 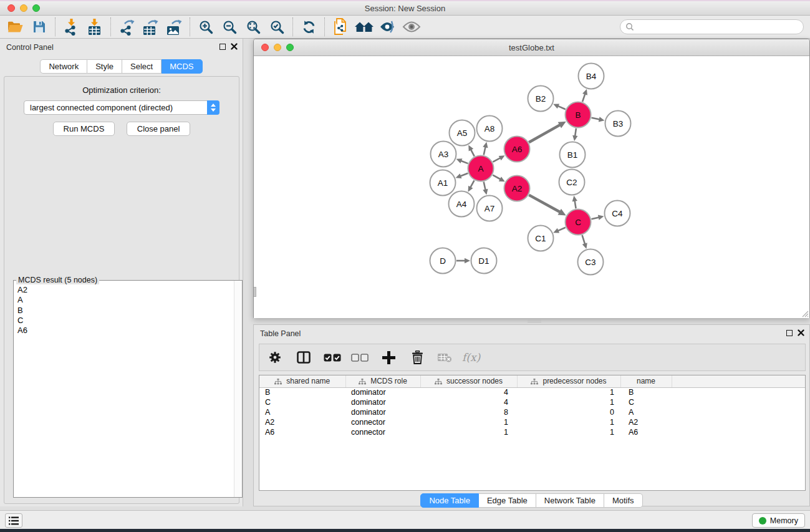 What do you see at coordinates (277, 27) in the screenshot?
I see `zoom-selected-icon` at bounding box center [277, 27].